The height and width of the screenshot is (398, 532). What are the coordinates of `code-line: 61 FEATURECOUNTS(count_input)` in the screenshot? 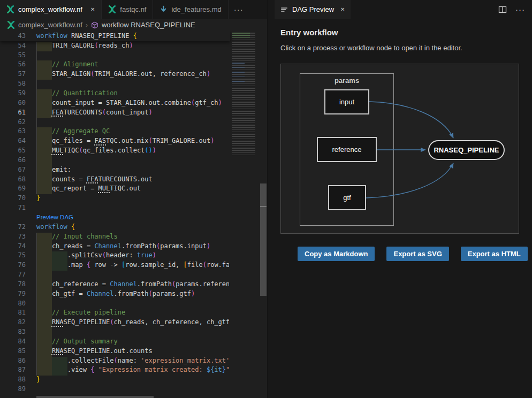 It's located at (115, 113).